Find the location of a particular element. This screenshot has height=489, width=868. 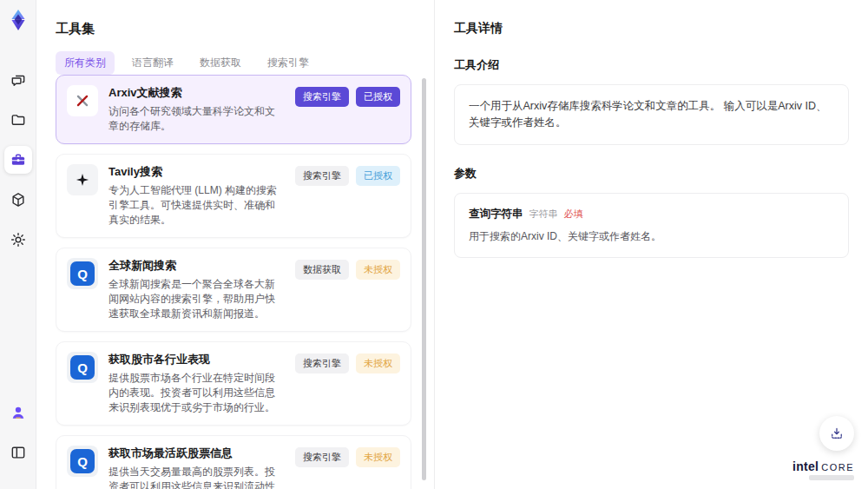

tool-text: Arxiv文献搜索 访问各个研究领域大量科学论文和文章的存储库。 is located at coordinates (196, 109).